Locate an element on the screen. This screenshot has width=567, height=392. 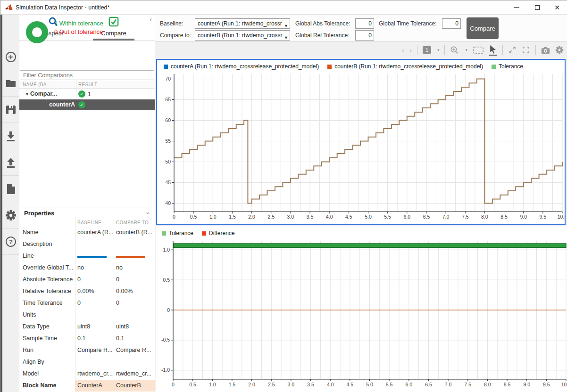
legend-label: counterA (Run 1: rtwdemo_crossrelease_pr… is located at coordinates (245, 66).